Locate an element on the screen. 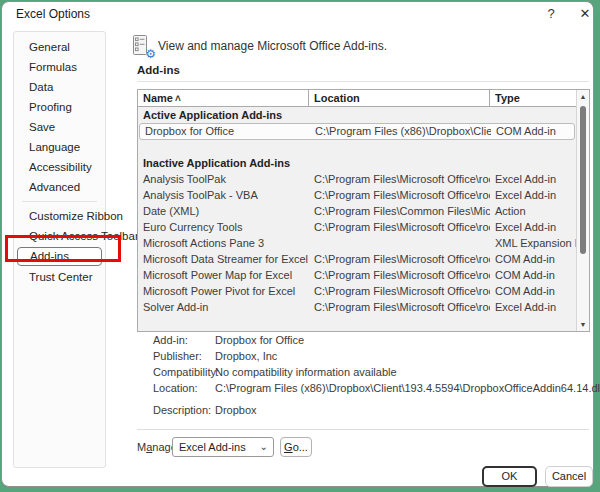  group-header-inactive: Inactive Application Add-ins is located at coordinates (357, 163).